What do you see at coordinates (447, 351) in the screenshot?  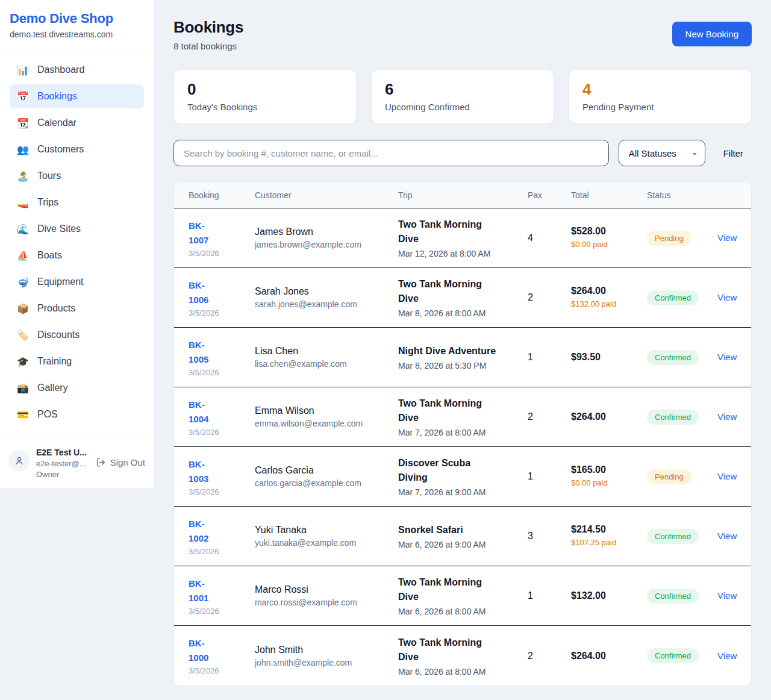 I see `trip-name: Night Dive Adventure` at bounding box center [447, 351].